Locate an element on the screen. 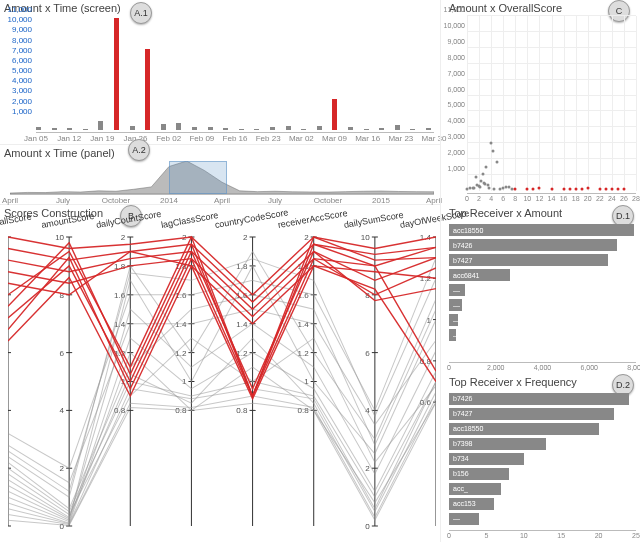  a1-yaxis: 1,0002,0003,0004,0005,0006,0007,0008,000… is located at coordinates (17, 74).